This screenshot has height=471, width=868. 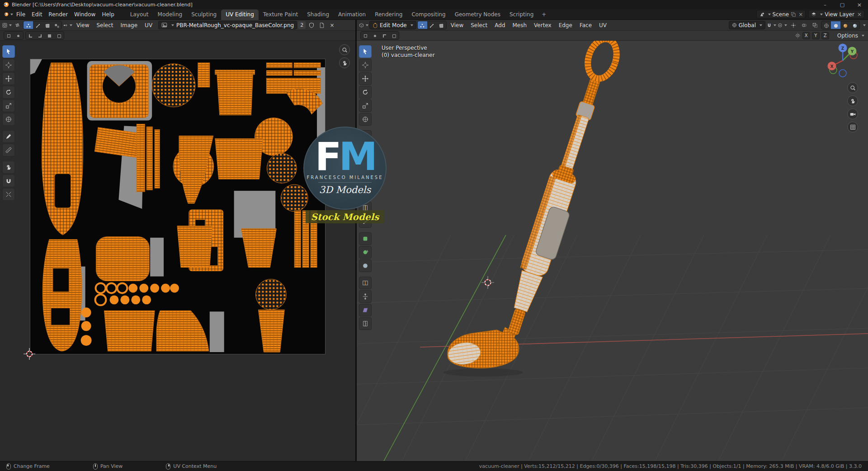 I want to click on tab-shading: Shading, so click(x=318, y=14).